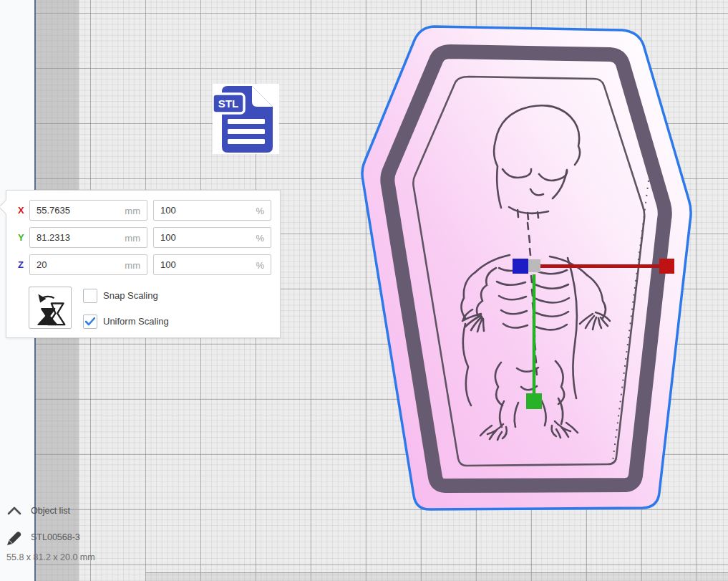  Describe the element at coordinates (14, 511) in the screenshot. I see `chevron-up-icon` at that location.